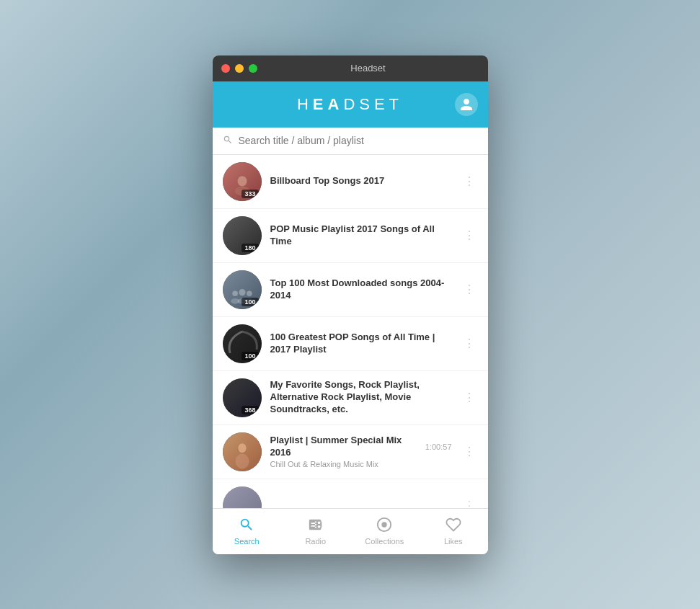 The image size is (700, 609). I want to click on search-icon, so click(228, 141).